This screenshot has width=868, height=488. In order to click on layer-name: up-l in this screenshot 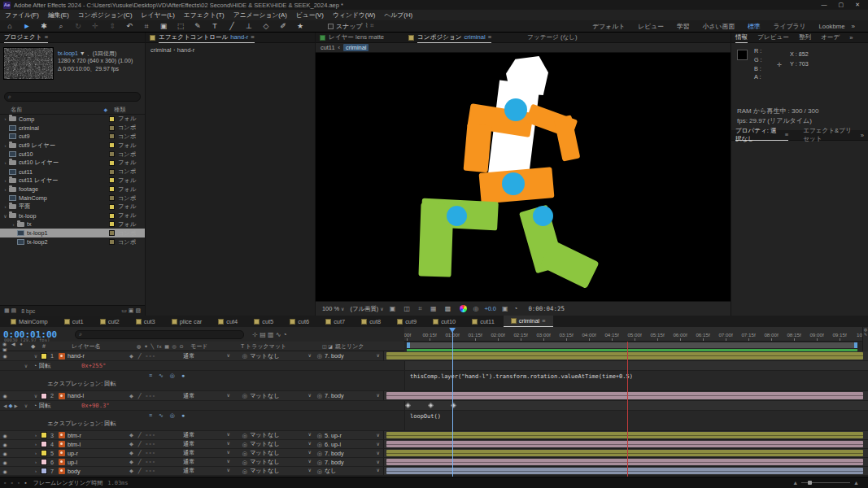, I will do `click(98, 462)`.